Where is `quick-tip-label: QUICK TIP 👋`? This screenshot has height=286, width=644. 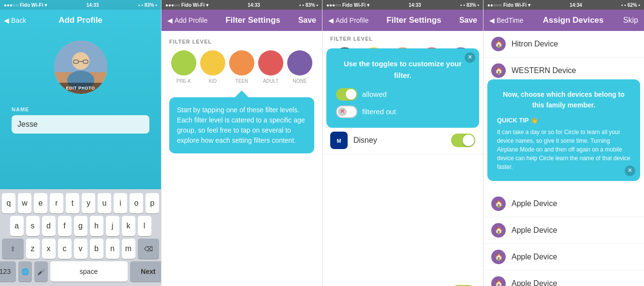 quick-tip-label: QUICK TIP 👋 is located at coordinates (564, 121).